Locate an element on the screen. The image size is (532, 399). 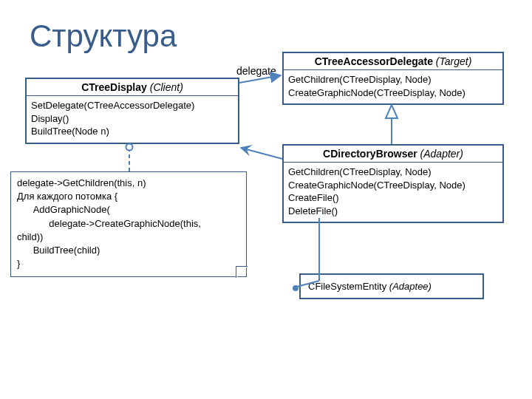
note-text: delegate->GetChildren(this, n) Для каждо… is located at coordinates (129, 223).